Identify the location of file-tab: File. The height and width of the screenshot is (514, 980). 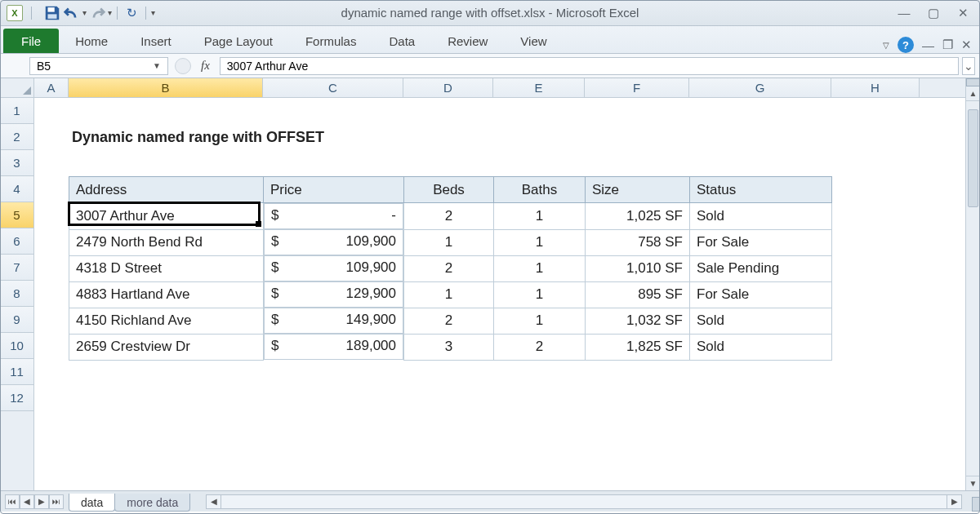
(31, 41).